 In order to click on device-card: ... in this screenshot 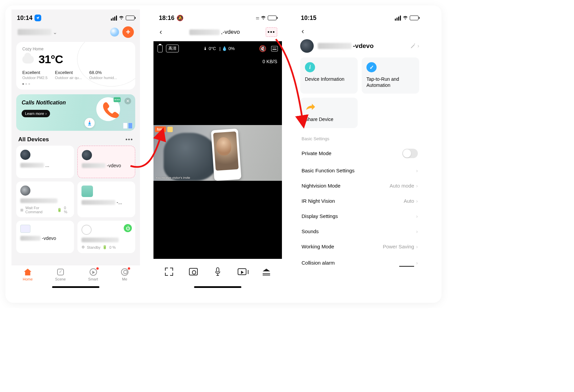, I will do `click(45, 162)`.